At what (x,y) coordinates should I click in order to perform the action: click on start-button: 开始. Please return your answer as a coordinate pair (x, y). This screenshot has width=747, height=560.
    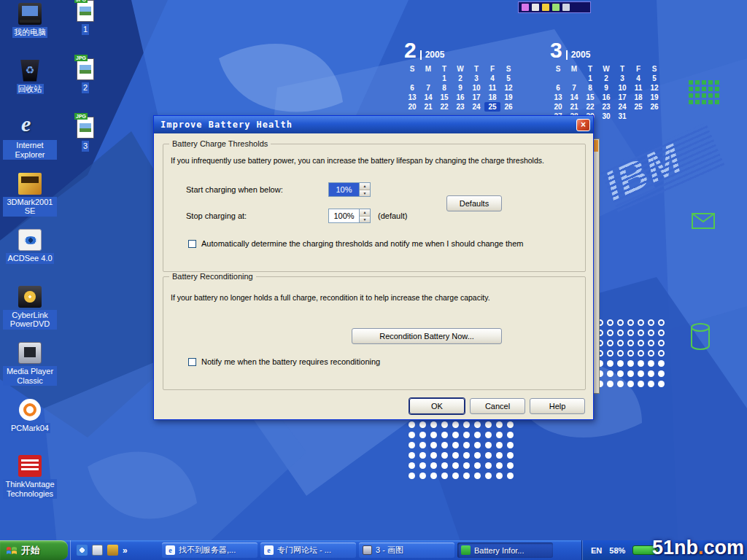
    Looking at the image, I should click on (34, 550).